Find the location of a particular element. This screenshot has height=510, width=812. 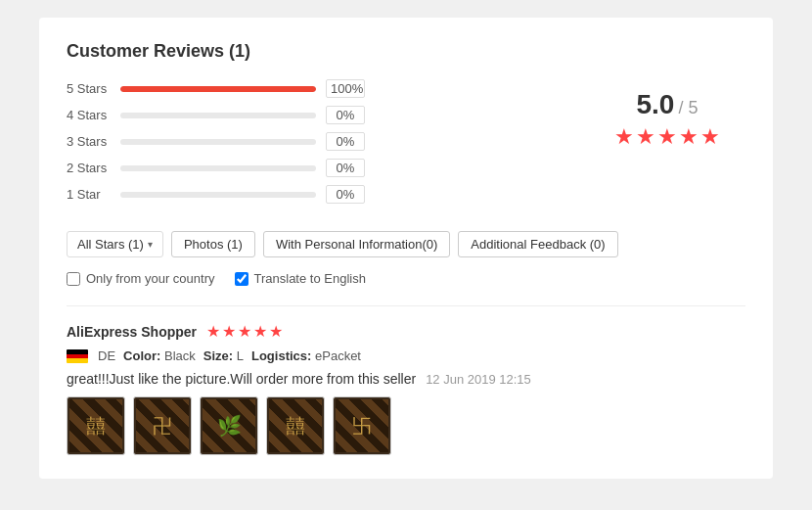

thumb-inner: 🌿 is located at coordinates (229, 426).